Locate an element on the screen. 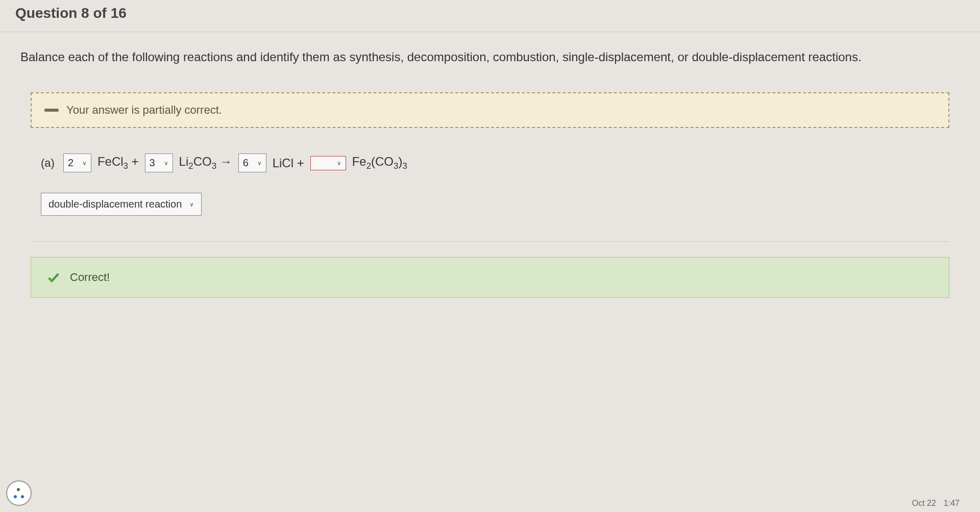 This screenshot has height=512, width=980. feedback-text: Your answer is partially correct. is located at coordinates (144, 110).